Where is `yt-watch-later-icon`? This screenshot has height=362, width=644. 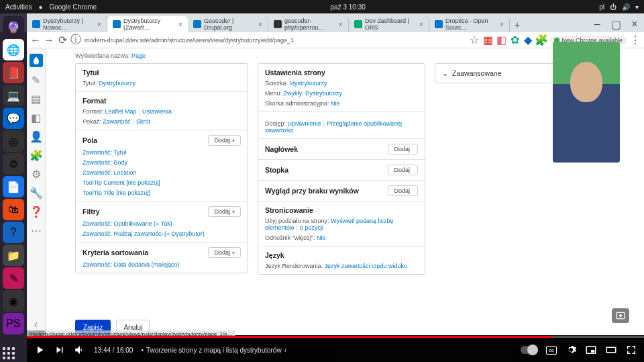
yt-watch-later-icon is located at coordinates (621, 316).